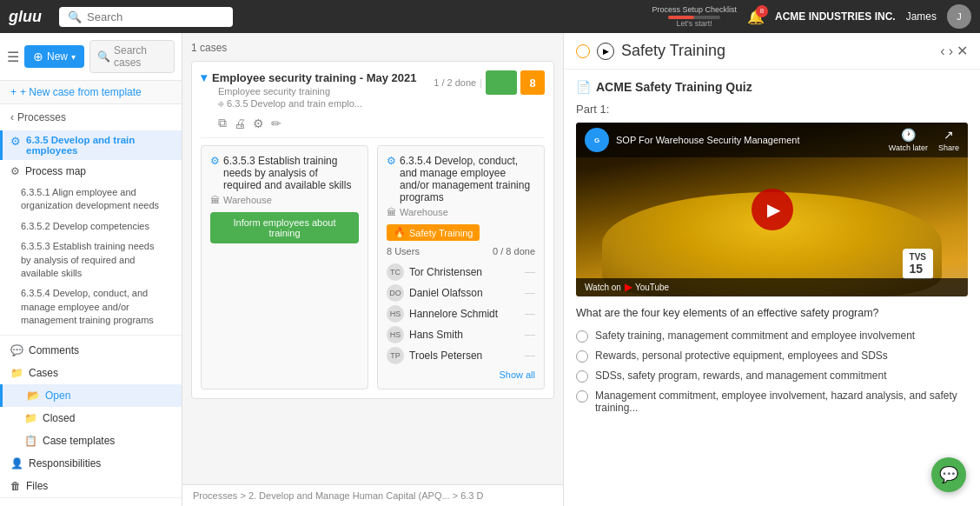  What do you see at coordinates (395, 335) in the screenshot?
I see `avatar-4: HS` at bounding box center [395, 335].